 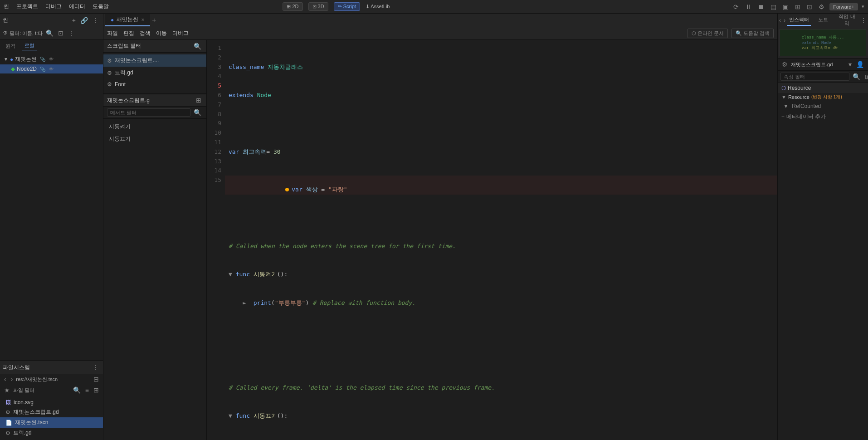 I want to click on inspector-more-icon: ⋮, so click(x=863, y=20).